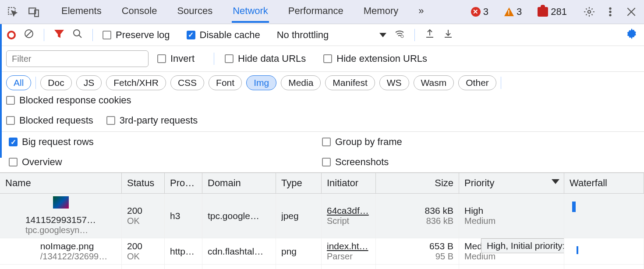  Describe the element at coordinates (349, 216) in the screenshot. I see `cell-initiator: 64ca3df…Script` at that location.